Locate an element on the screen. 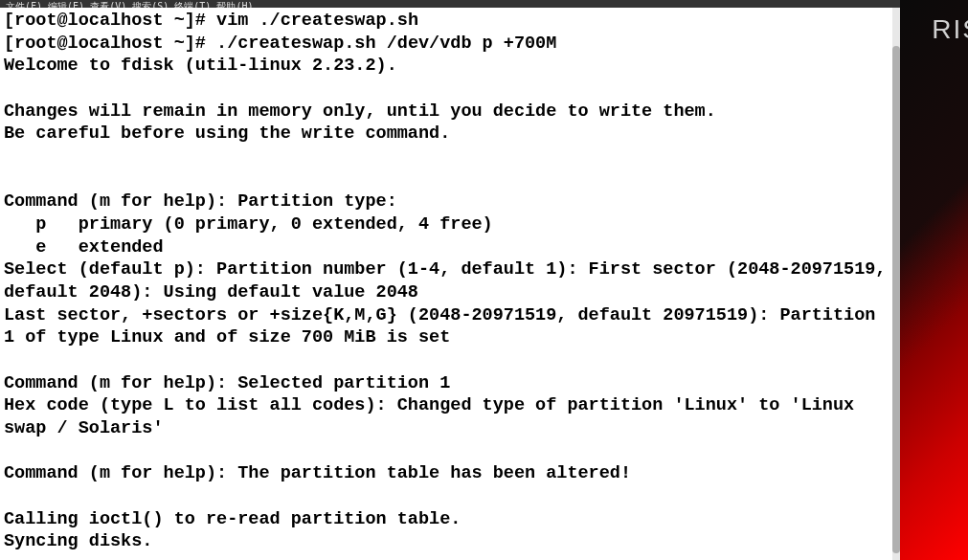  output-line: e extended is located at coordinates (84, 247).